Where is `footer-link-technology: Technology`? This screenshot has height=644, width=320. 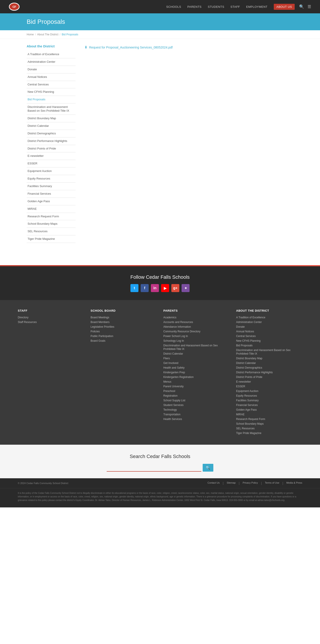 footer-link-technology: Technology is located at coordinates (170, 410).